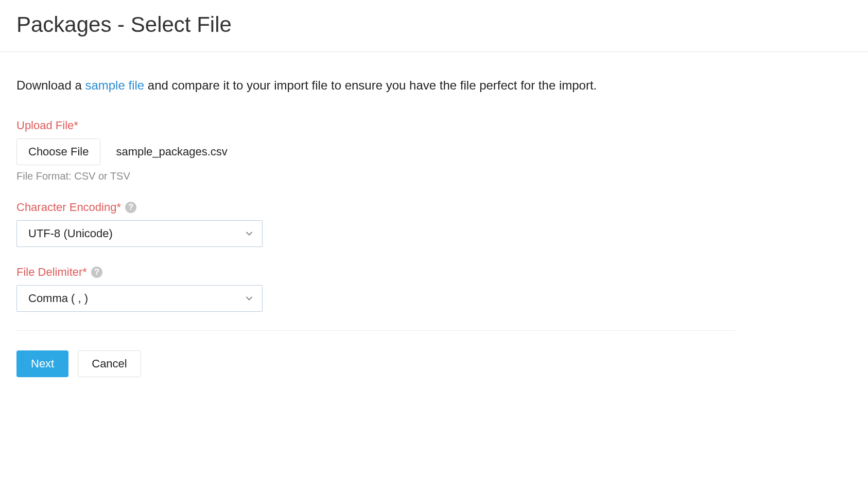  What do you see at coordinates (59, 152) in the screenshot?
I see `choose-file-button: Choose File` at bounding box center [59, 152].